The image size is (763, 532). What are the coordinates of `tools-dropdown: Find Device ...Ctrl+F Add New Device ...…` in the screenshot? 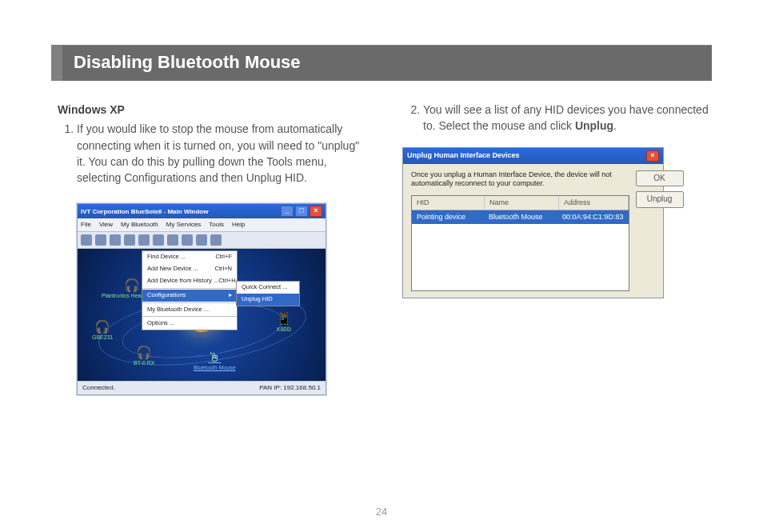 It's located at (190, 290).